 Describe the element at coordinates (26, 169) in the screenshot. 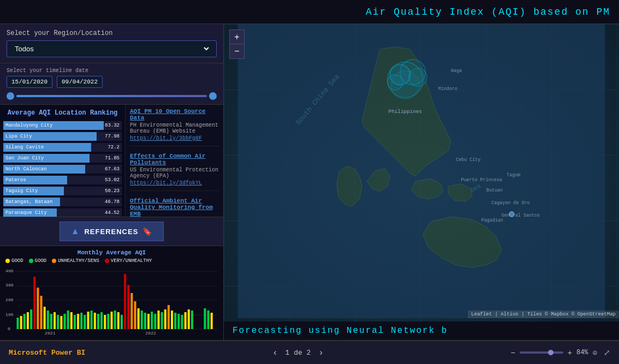

I see `rank-label: North Caloocan` at that location.